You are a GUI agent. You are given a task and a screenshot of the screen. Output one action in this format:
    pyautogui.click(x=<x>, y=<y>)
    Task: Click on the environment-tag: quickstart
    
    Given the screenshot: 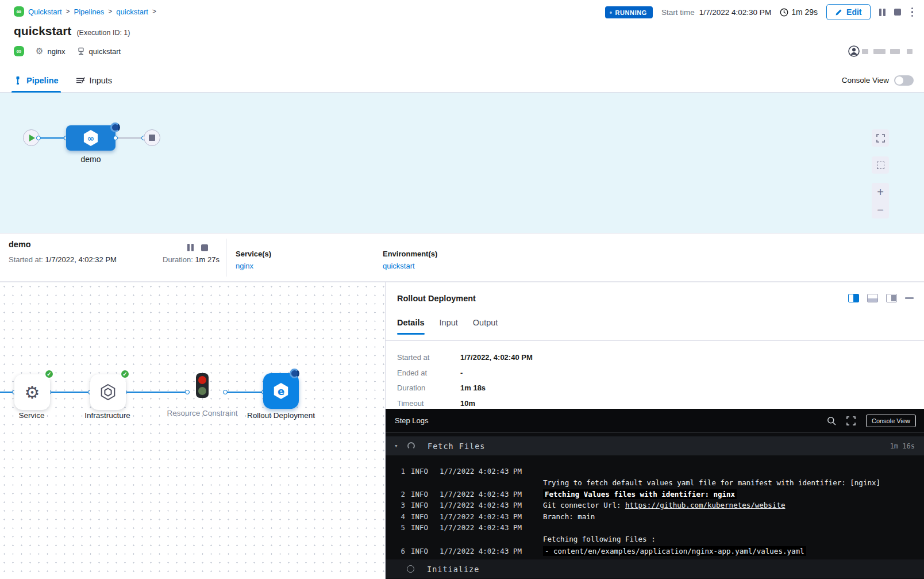 What is the action you would take?
    pyautogui.click(x=99, y=52)
    